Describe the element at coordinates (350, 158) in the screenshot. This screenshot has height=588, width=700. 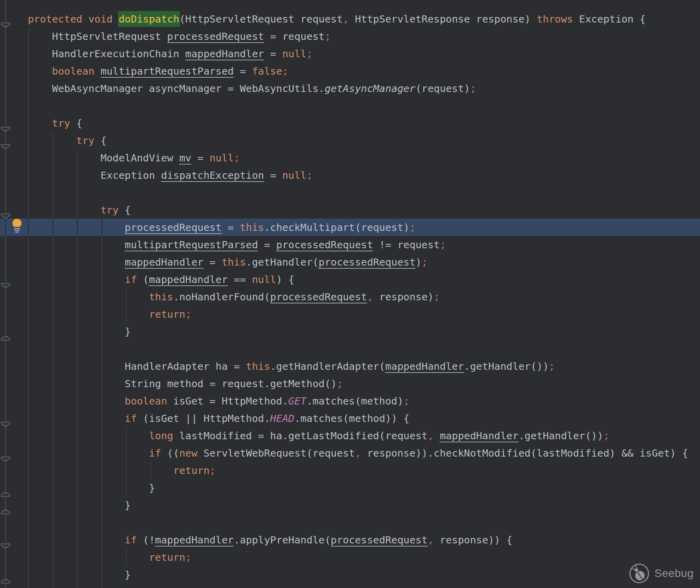
I see `code-line: ModelAndView mv = null;` at that location.